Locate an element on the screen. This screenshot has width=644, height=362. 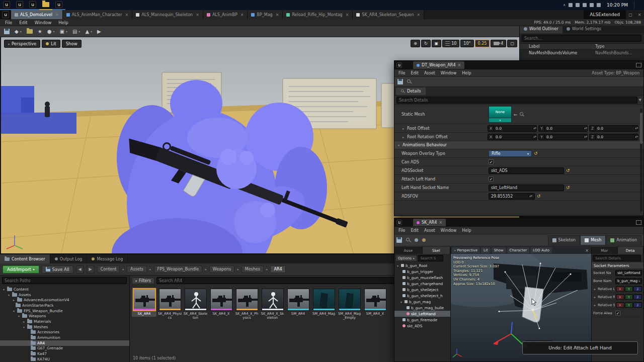
left-hand-socket-field: skt_LeftHand is located at coordinates (526, 188).